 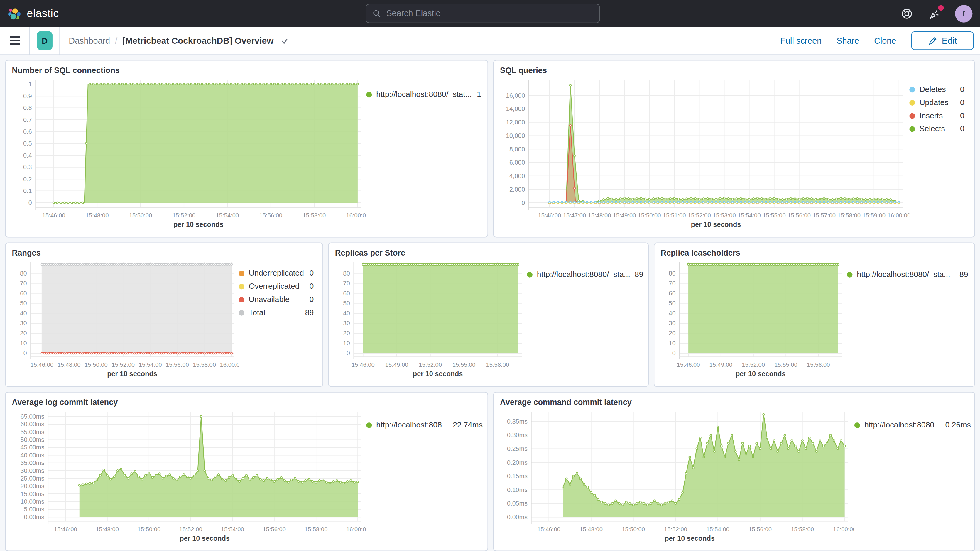 What do you see at coordinates (801, 40) in the screenshot?
I see `full-screen-button: Full screen` at bounding box center [801, 40].